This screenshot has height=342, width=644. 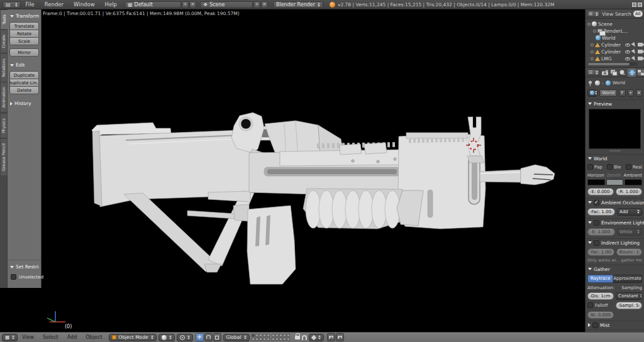 What do you see at coordinates (623, 14) in the screenshot?
I see `outliner-menu-search: Search` at bounding box center [623, 14].